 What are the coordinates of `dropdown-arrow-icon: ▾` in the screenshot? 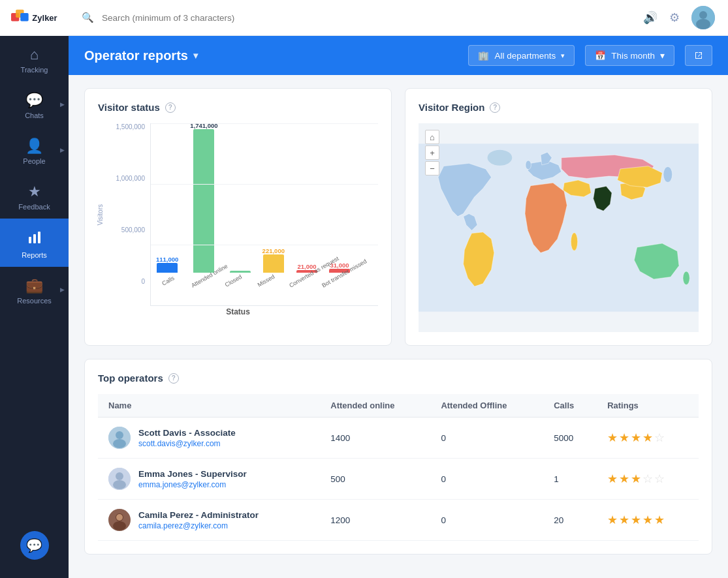 It's located at (196, 55).